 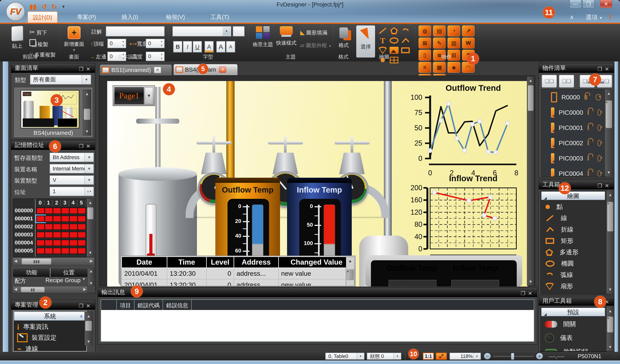 What do you see at coordinates (317, 320) in the screenshot?
I see `output-table: 項目錯誤代碼錯誤信息` at bounding box center [317, 320].